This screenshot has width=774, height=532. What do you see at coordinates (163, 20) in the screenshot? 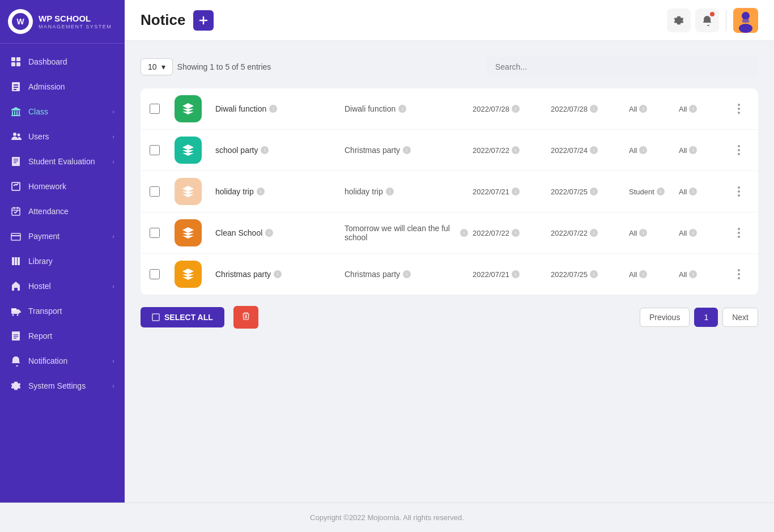
I see `page-title: Notice` at bounding box center [163, 20].